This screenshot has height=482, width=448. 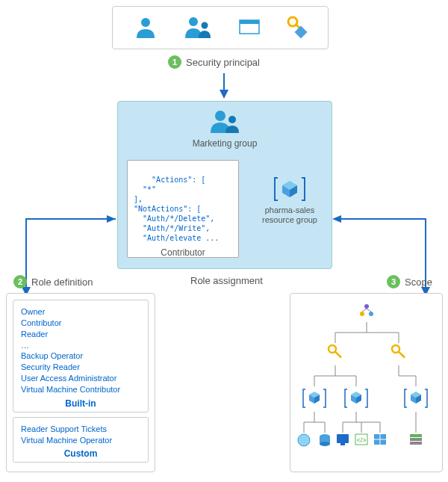 What do you see at coordinates (220, 28) in the screenshot?
I see `security-principal-panel` at bounding box center [220, 28].